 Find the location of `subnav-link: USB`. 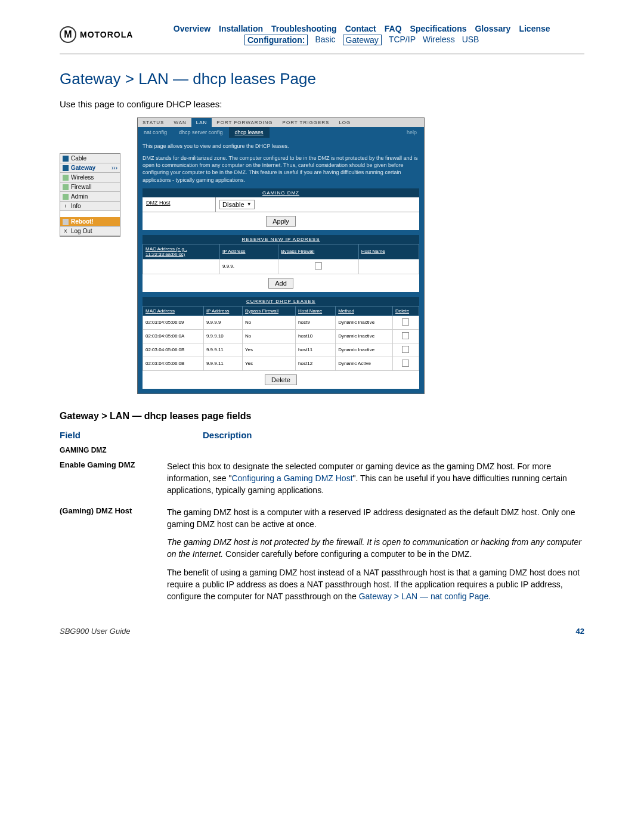

subnav-link: USB is located at coordinates (471, 40).